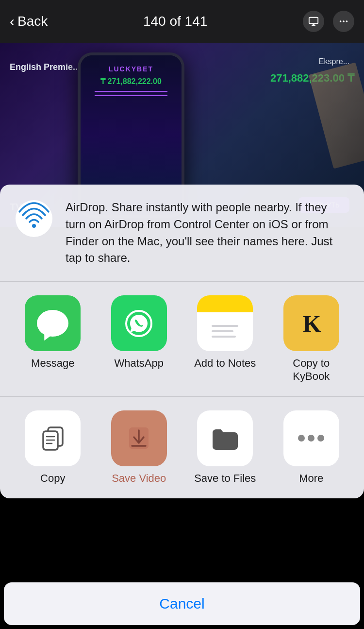 Image resolution: width=364 pixels, height=629 pixels. I want to click on top-bar: ‹ Back 140 of 141, so click(182, 21).